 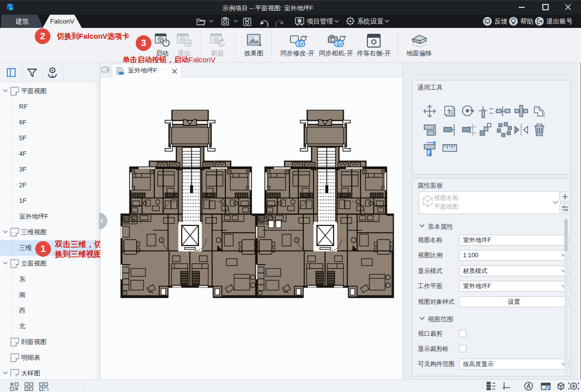 I want to click on svg-text: 系统设置, so click(x=370, y=22).